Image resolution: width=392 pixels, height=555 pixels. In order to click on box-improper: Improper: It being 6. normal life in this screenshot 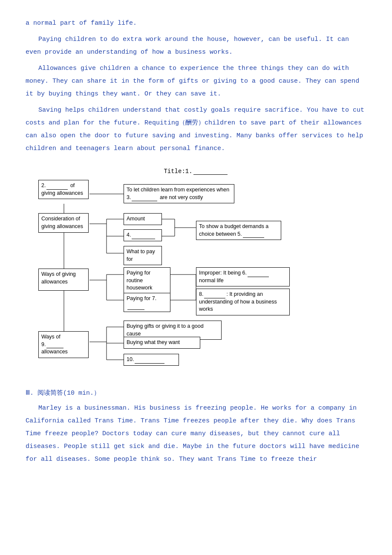, I will do `click(243, 277)`.